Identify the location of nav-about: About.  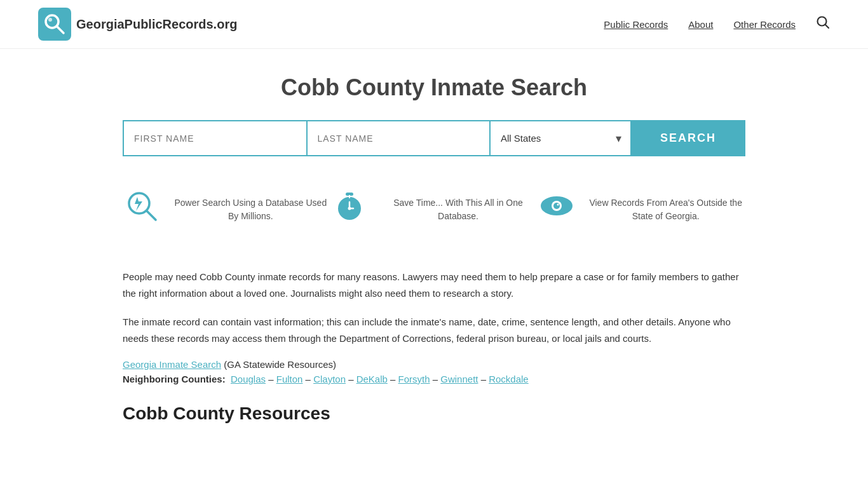
(700, 24).